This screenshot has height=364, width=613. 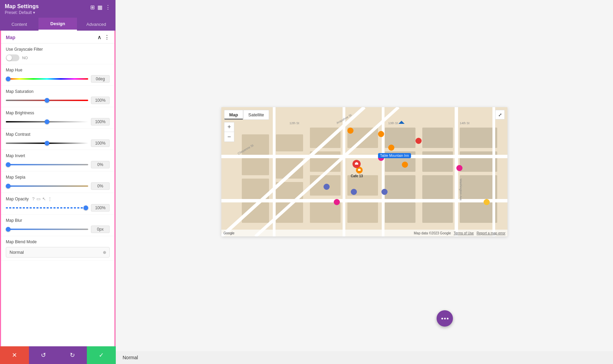 I want to click on contrast-slider, so click(x=47, y=143).